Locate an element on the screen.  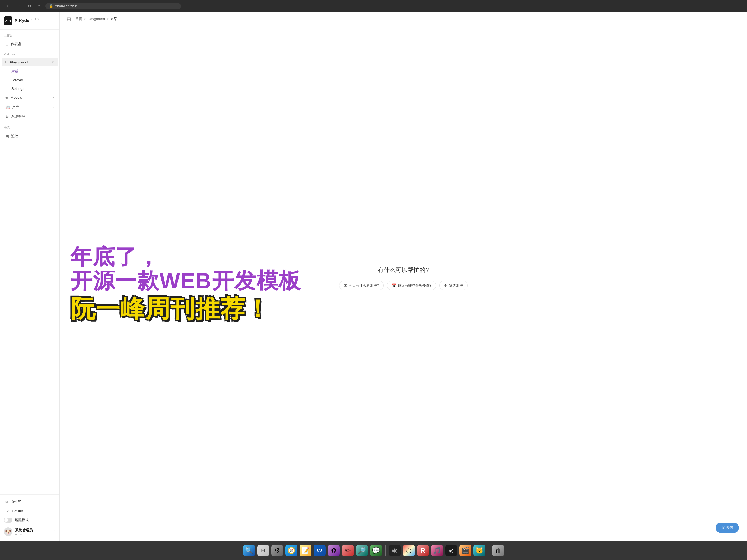
dark-mode-toggle-row: 暗黑模式 is located at coordinates (30, 520).